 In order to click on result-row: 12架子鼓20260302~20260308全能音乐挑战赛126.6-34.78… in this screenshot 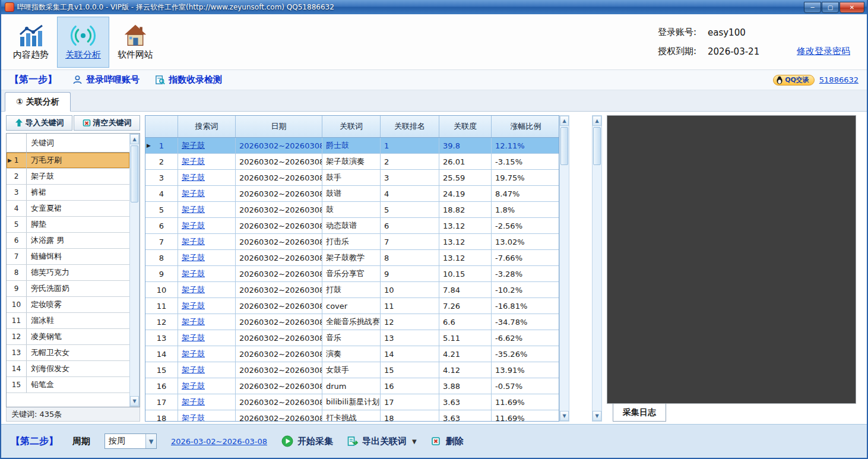, I will do `click(352, 322)`.